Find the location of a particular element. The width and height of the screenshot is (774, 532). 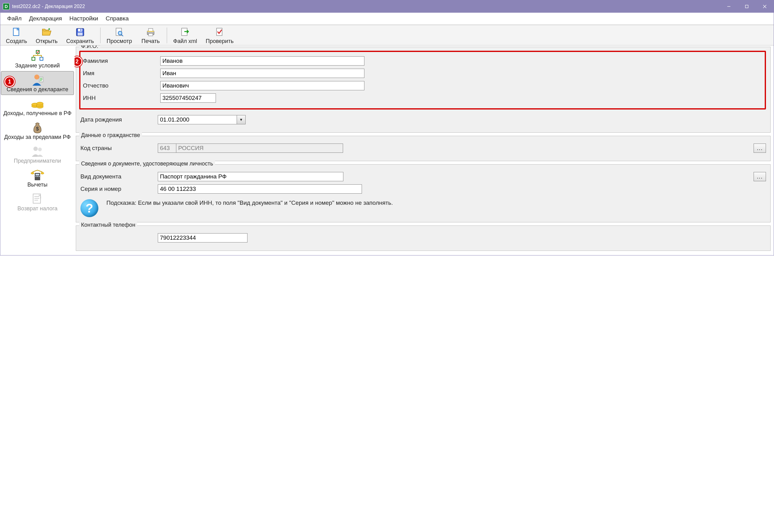

toolbar-preview-label: Просмотр is located at coordinates (119, 41).